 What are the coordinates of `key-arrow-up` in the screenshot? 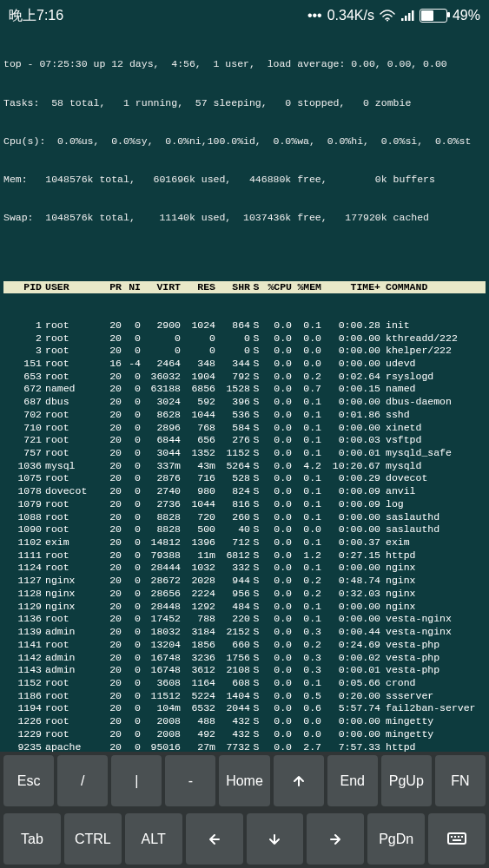 It's located at (299, 781).